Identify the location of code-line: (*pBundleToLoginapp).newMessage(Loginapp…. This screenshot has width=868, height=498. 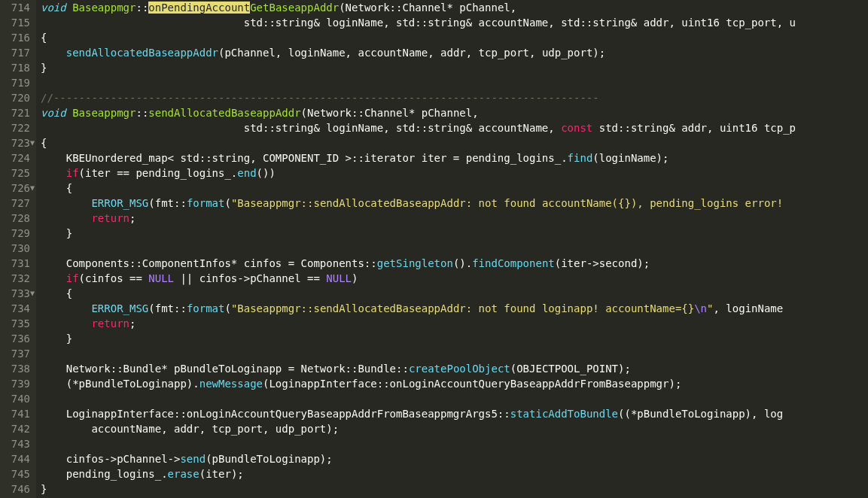
(455, 384).